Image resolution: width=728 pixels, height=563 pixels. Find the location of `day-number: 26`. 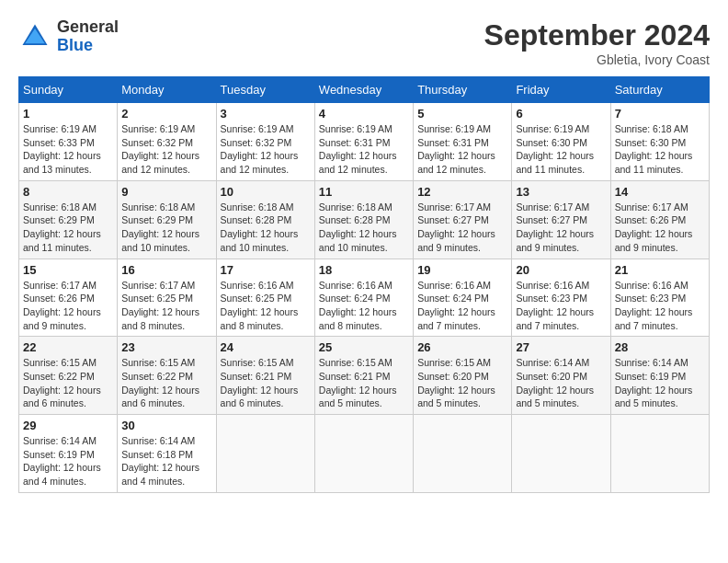

day-number: 26 is located at coordinates (462, 348).